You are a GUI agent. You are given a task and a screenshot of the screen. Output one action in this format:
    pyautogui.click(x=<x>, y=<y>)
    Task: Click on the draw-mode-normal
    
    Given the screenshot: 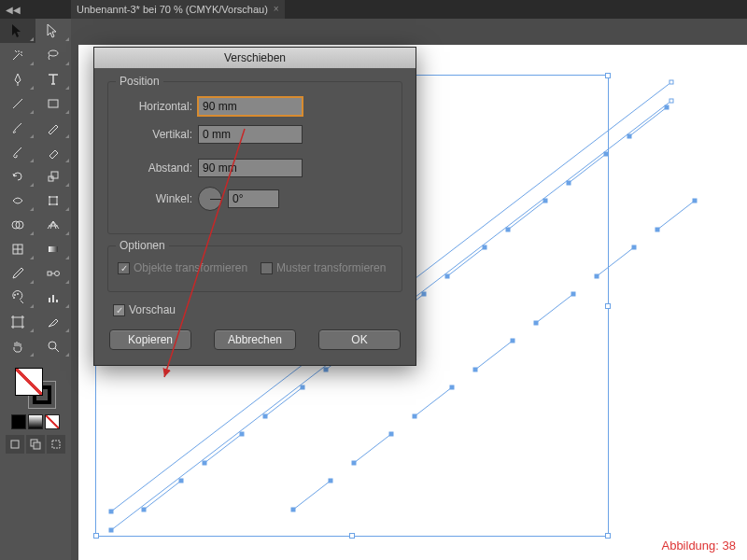 What is the action you would take?
    pyautogui.click(x=15, y=444)
    